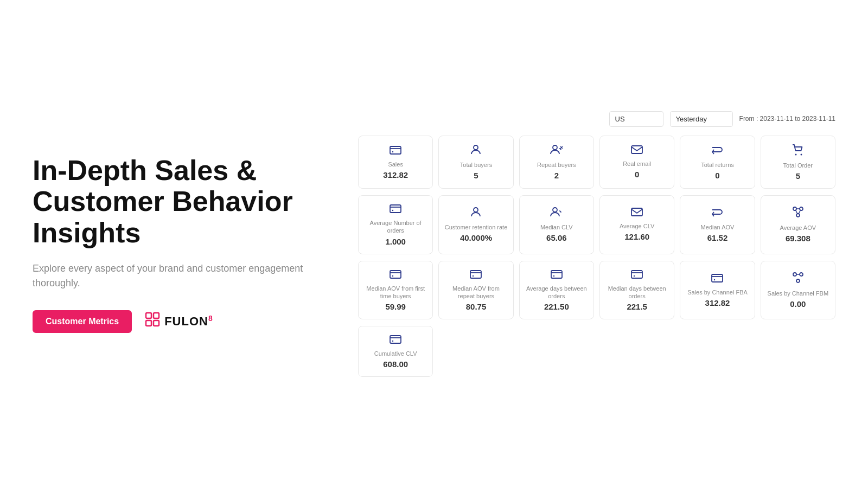 This screenshot has width=868, height=488. I want to click on median-days-between-label: Median days between orders, so click(637, 293).